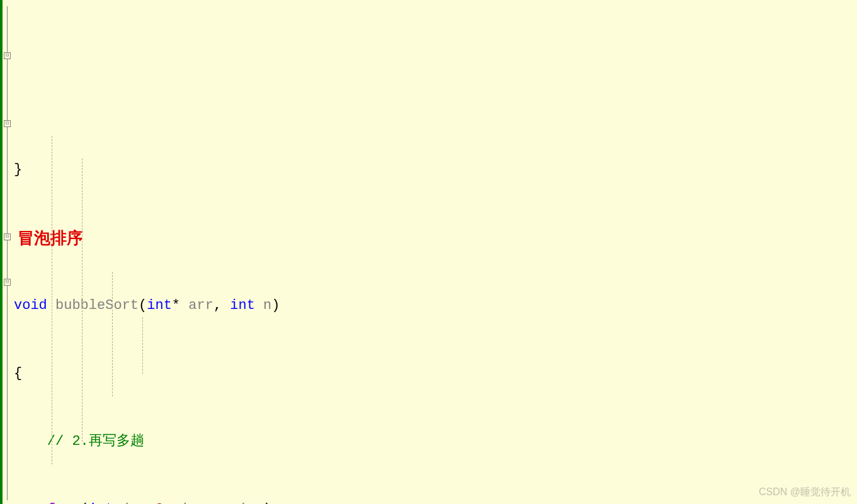 Image resolution: width=857 pixels, height=504 pixels. What do you see at coordinates (8, 252) in the screenshot?
I see `fold-gutter: ⊟ ⊟ ⊟ ⊟` at bounding box center [8, 252].